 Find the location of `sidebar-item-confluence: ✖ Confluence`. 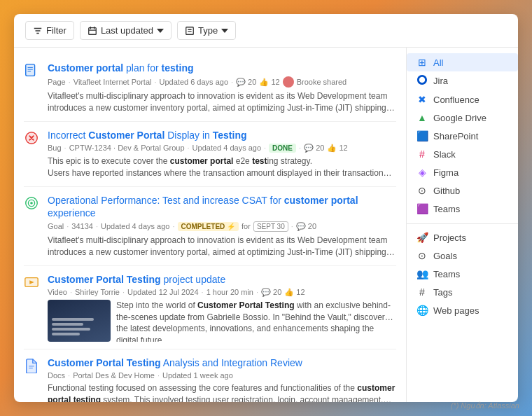

sidebar-item-confluence: ✖ Confluence is located at coordinates (462, 99).